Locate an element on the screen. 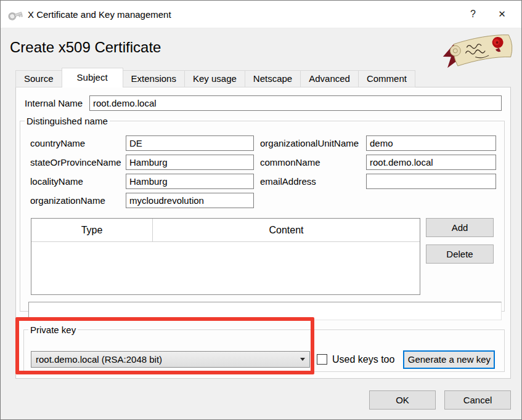  delete-button: Delete is located at coordinates (460, 254).